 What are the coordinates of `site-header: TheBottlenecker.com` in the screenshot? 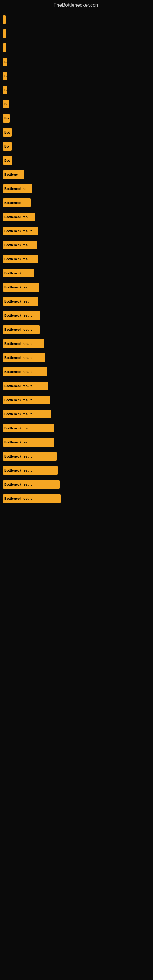 It's located at (76, 5).